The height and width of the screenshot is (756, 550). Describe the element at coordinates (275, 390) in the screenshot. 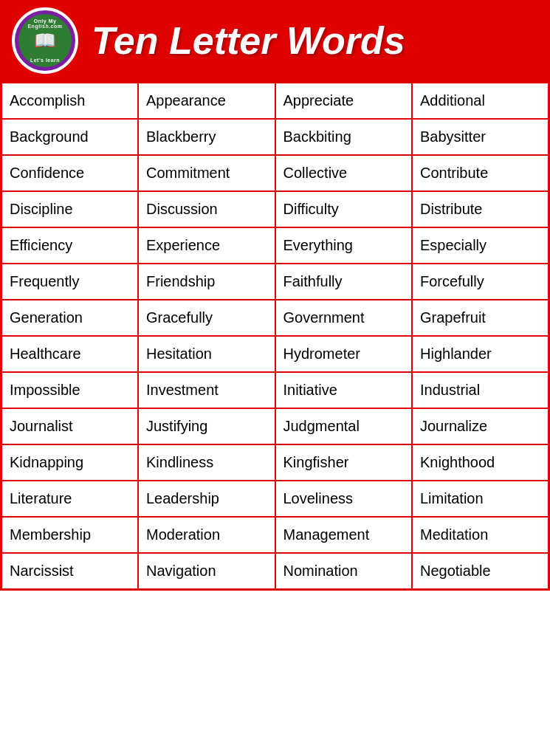

I see `table-row: ImpossibleInvestmentInitiativeIndustrial` at that location.